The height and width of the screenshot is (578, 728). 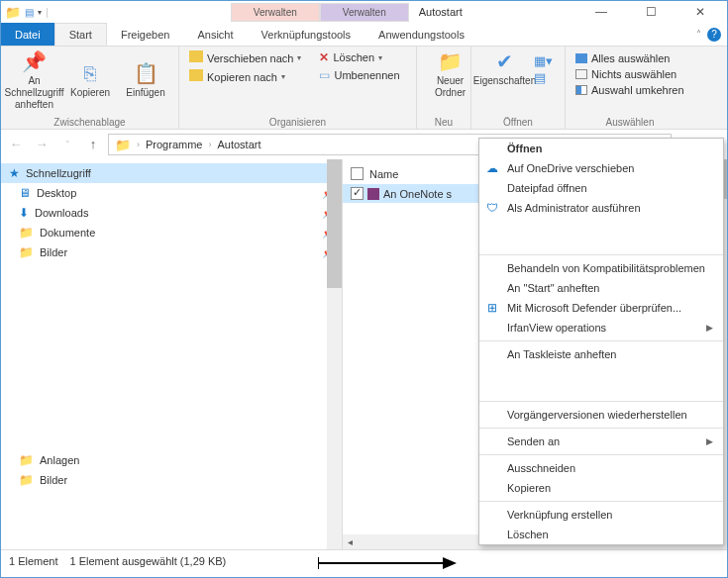 What do you see at coordinates (601, 308) in the screenshot?
I see `ctx-defender: ⊞Mit Microsoft Defender überprüfen...` at bounding box center [601, 308].